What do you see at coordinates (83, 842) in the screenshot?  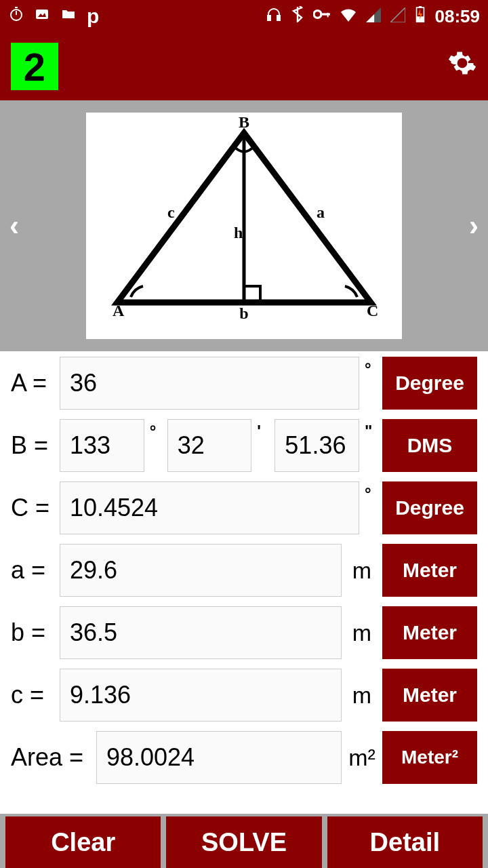 I see `clear-button: Clear` at bounding box center [83, 842].